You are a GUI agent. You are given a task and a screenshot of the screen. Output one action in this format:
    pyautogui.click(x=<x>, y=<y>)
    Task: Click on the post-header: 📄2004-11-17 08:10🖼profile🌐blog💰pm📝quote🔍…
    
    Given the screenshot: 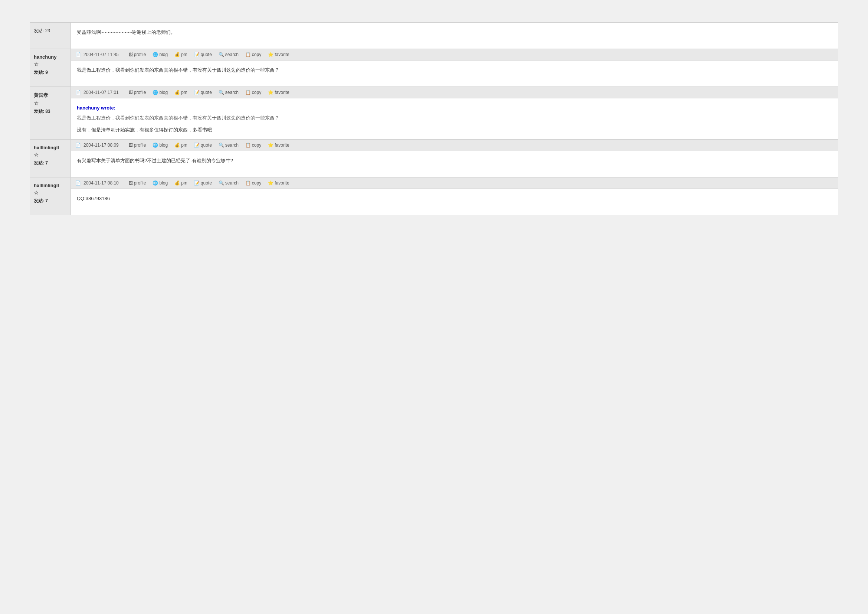 What is the action you would take?
    pyautogui.click(x=454, y=183)
    